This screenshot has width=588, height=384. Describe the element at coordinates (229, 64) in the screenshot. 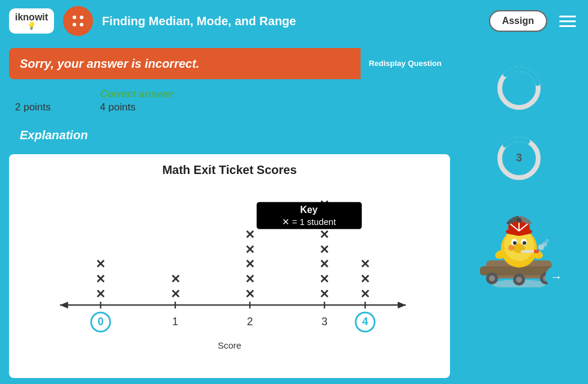

I see `incorrect-banner: Sorry, your answer is incorrect. Redispl…` at that location.